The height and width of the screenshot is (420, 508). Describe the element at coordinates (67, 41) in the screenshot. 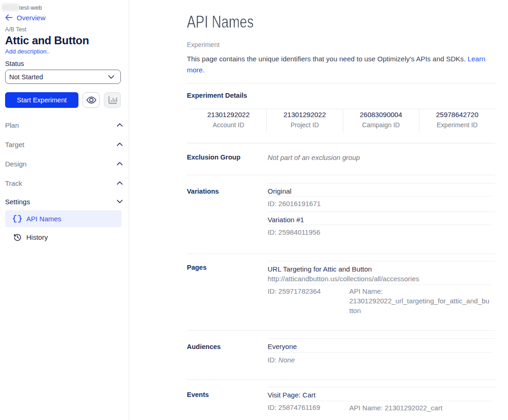

I see `experiment-title: Attic and Button` at that location.